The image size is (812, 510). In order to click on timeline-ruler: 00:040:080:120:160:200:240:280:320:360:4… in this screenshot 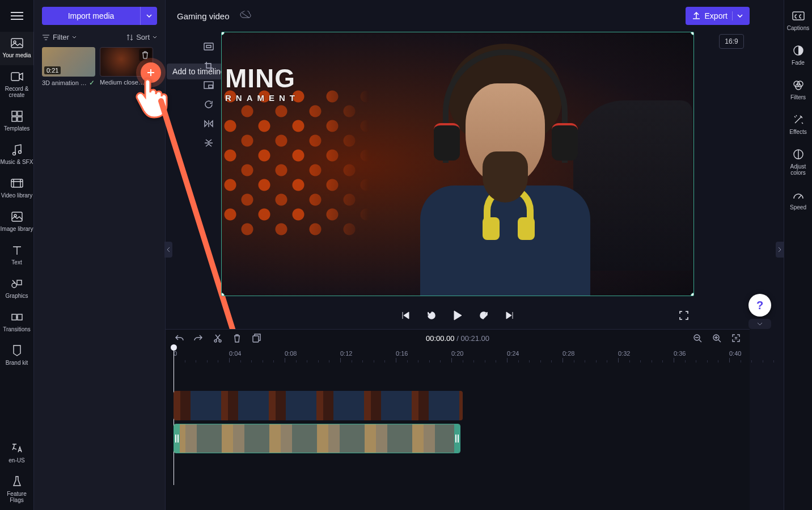, I will do `click(458, 358)`.